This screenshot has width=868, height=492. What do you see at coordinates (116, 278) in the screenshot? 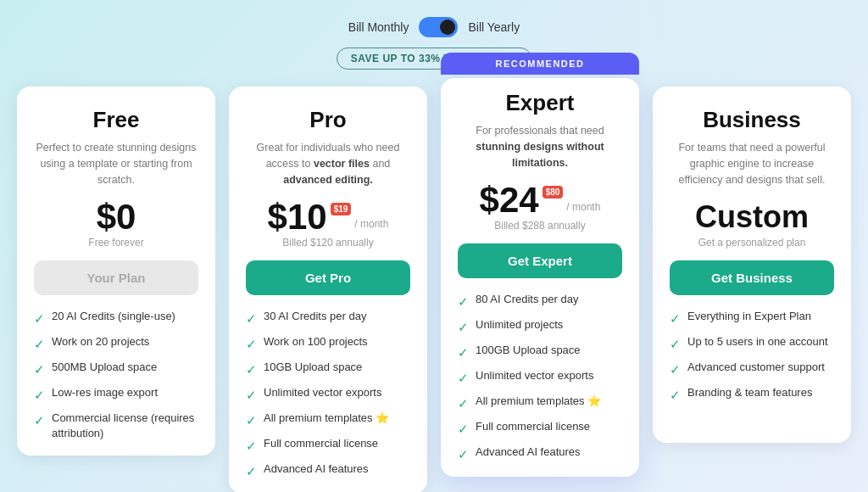
I see `plan-btn-free: Your Plan` at bounding box center [116, 278].